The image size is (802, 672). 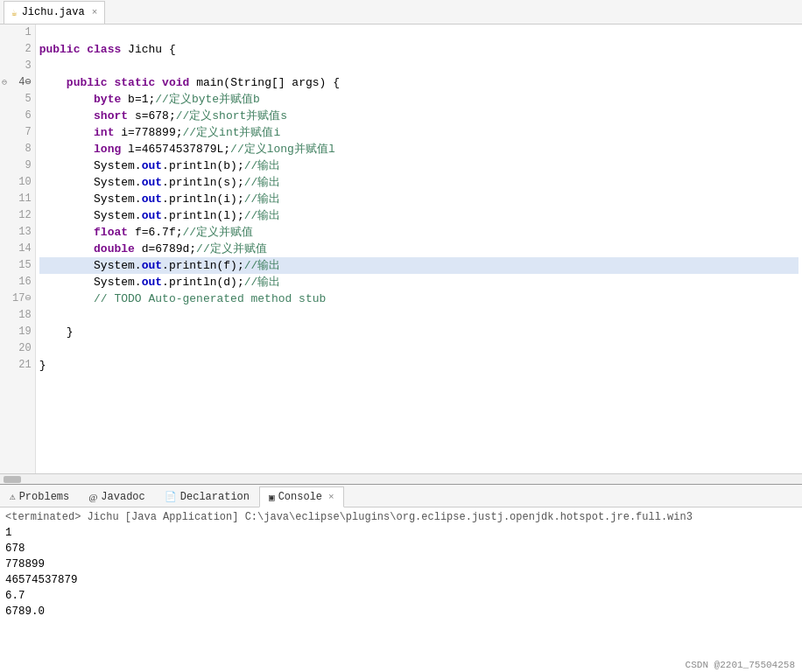 I want to click on code-line-13: float f=6.7f;//定义并赋值, so click(x=419, y=233).